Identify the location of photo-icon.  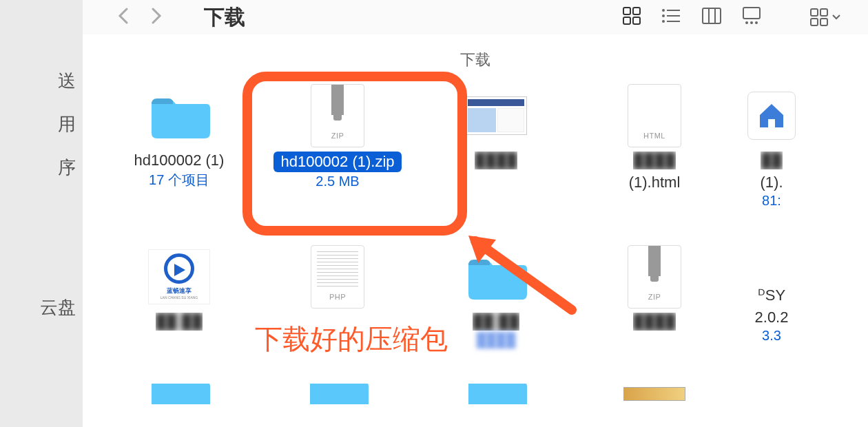
(654, 394).